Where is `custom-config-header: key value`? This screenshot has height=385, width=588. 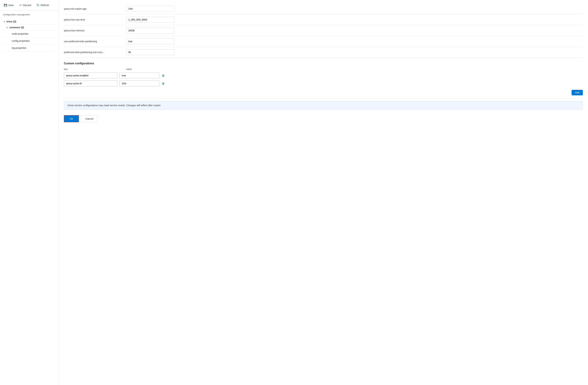
custom-config-header: key value is located at coordinates (323, 69).